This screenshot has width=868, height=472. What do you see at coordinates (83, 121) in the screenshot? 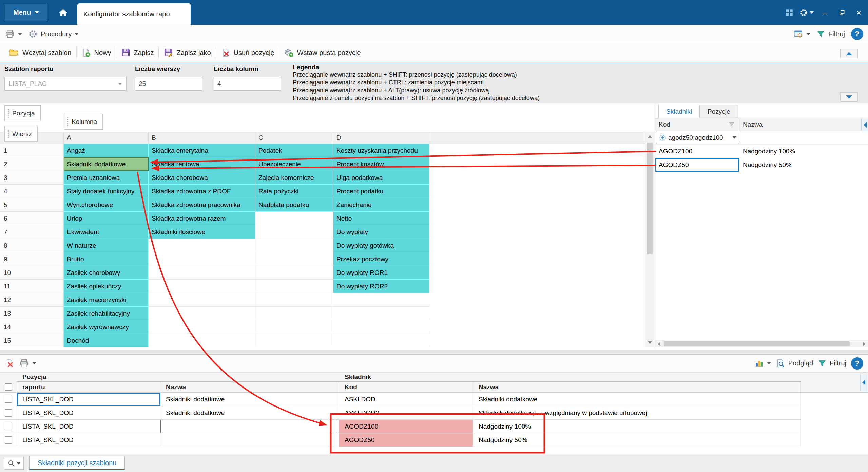
I see `kolumna-chip: Kolumna` at bounding box center [83, 121].